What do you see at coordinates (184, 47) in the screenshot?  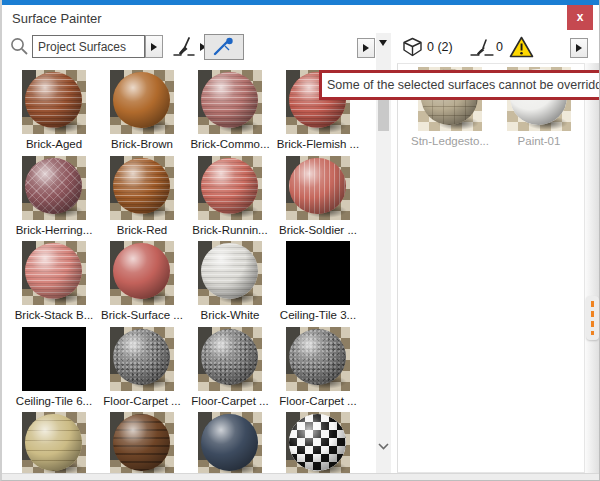 I see `paint-brush-icon` at bounding box center [184, 47].